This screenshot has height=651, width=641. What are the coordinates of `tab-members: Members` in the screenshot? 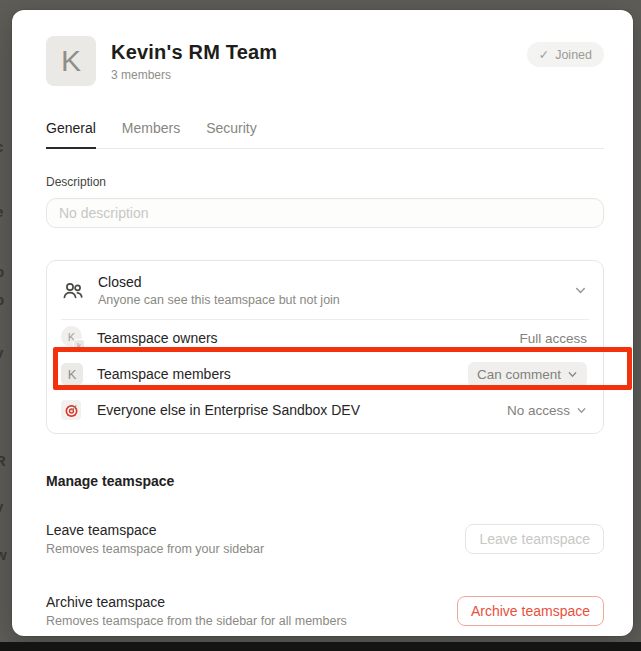 It's located at (151, 134).